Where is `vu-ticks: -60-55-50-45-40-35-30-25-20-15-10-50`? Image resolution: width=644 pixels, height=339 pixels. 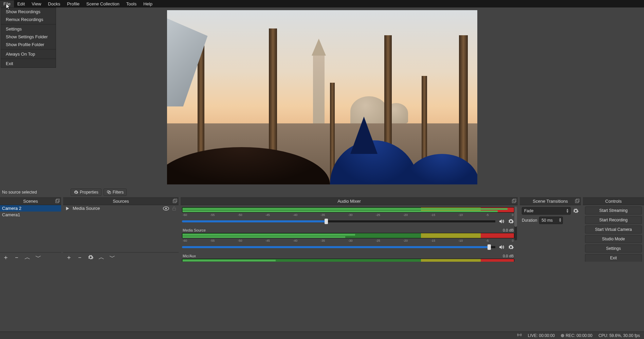 vu-ticks: -60-55-50-45-40-35-30-25-20-15-10-50 is located at coordinates (348, 241).